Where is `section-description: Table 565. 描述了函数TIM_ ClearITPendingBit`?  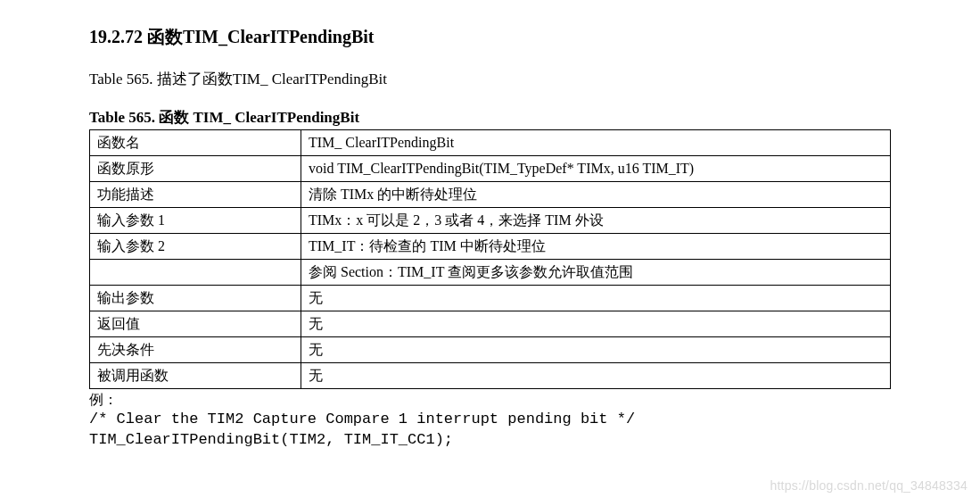
section-description: Table 565. 描述了函数TIM_ ClearITPendingBit is located at coordinates (490, 79).